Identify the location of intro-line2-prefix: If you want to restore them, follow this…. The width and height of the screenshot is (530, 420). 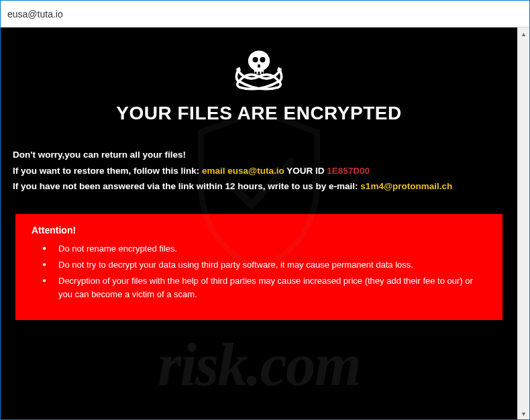
(107, 170).